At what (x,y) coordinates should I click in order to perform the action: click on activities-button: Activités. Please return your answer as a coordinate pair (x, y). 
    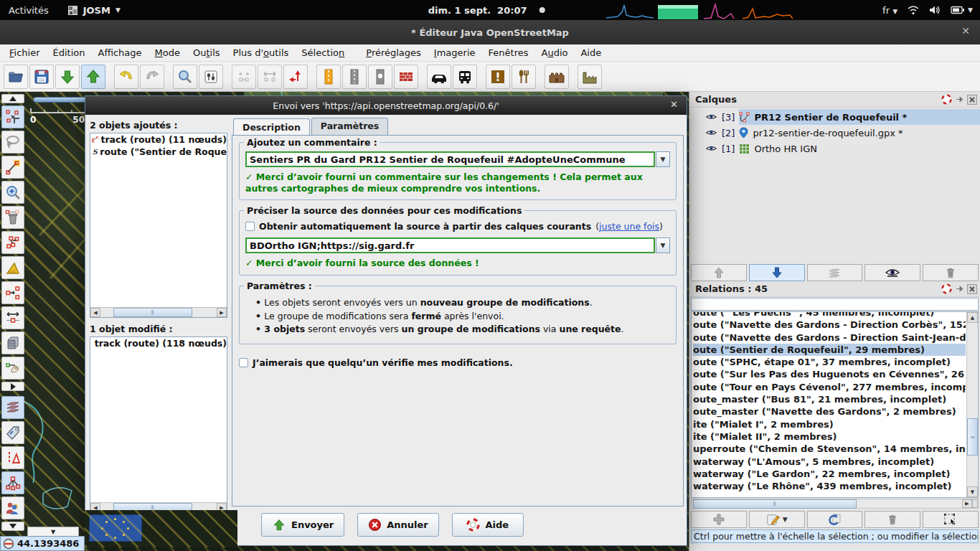
    Looking at the image, I should click on (29, 10).